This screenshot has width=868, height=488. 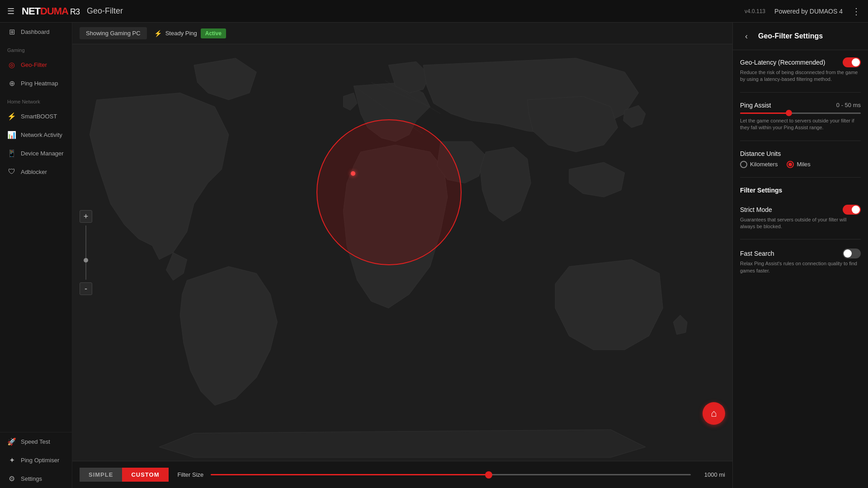 What do you see at coordinates (783, 62) in the screenshot?
I see `geo-latency-name: Geo-Latency (Recommended)` at bounding box center [783, 62].